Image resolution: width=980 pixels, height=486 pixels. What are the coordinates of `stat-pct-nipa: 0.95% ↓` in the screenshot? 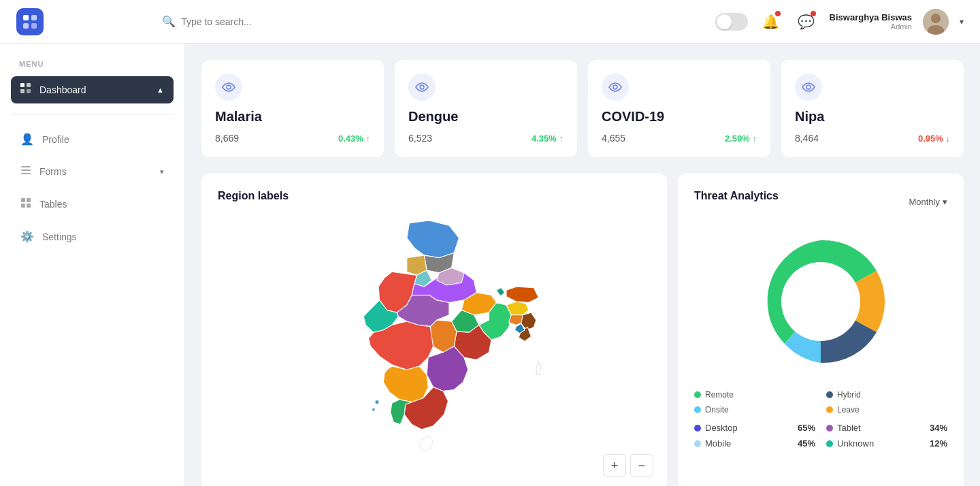 It's located at (934, 139).